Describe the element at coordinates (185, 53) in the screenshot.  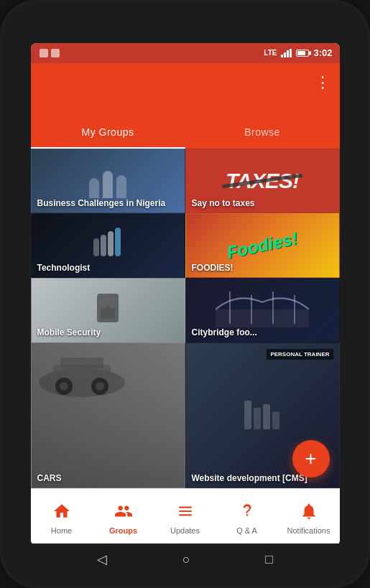
I see `status-bar: LTE 3:02` at that location.